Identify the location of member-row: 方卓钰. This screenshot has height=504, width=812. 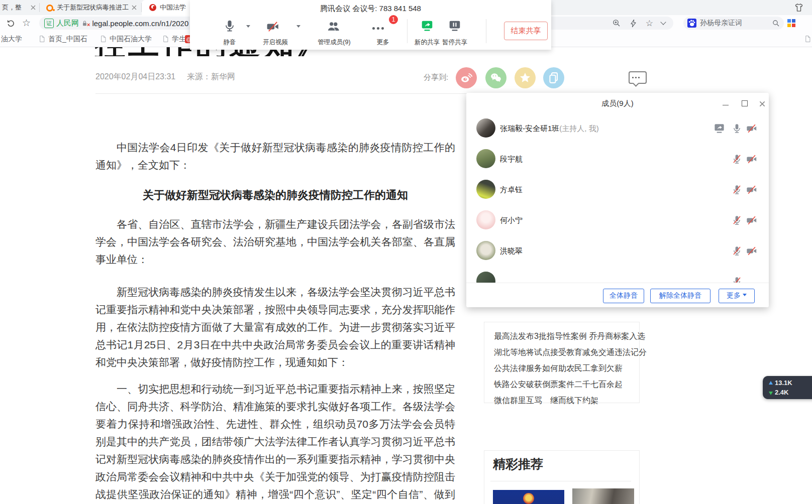
(618, 190).